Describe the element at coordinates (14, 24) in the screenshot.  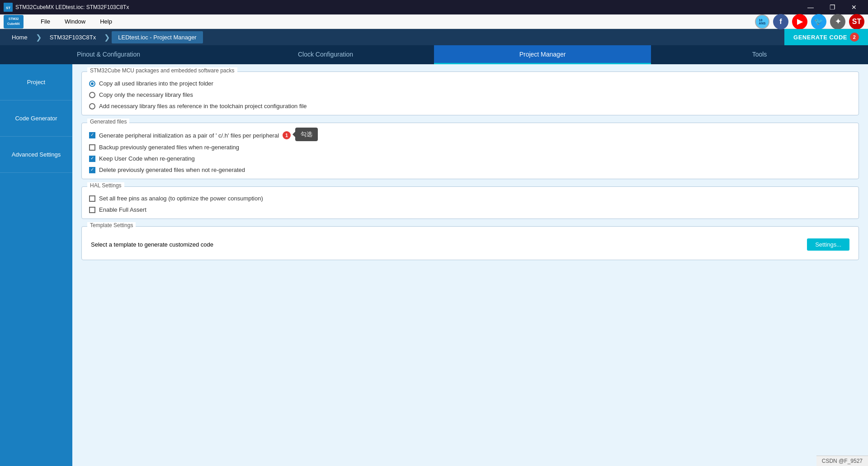
I see `svg-text: CubeMX` at that location.